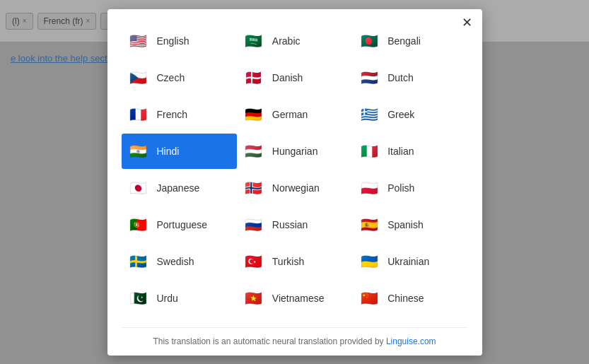 The image size is (589, 364). Describe the element at coordinates (404, 41) in the screenshot. I see `language-name-bn: Bengali` at that location.